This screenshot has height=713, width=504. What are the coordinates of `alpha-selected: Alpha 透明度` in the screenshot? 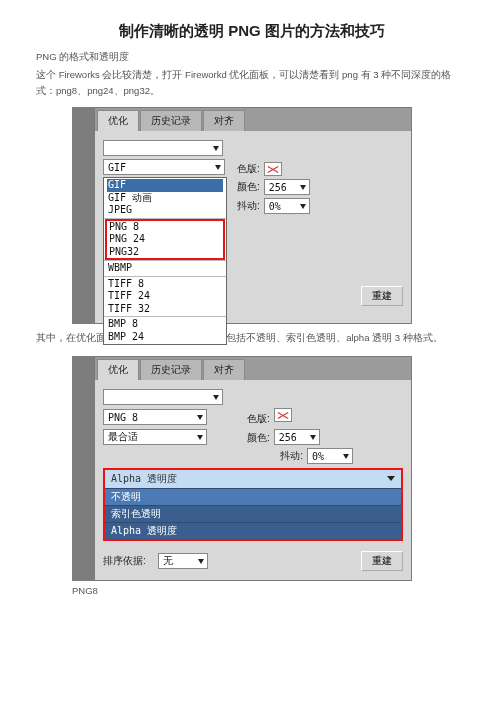 It's located at (253, 479).